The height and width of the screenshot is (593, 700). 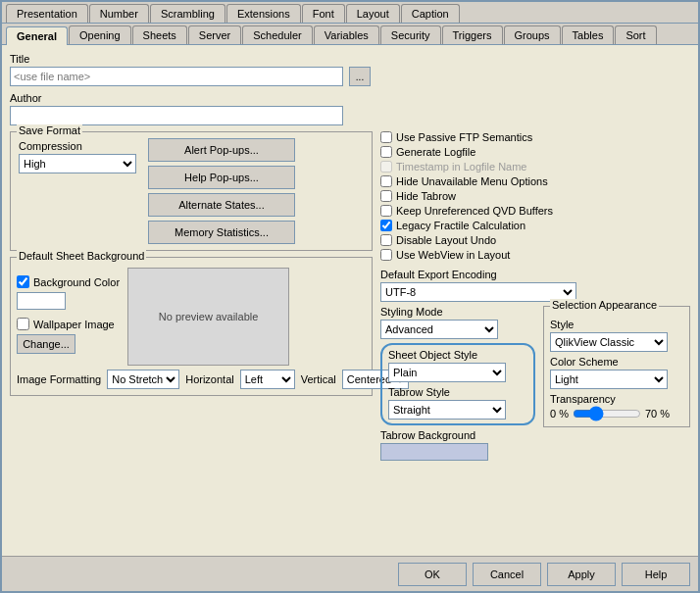 I want to click on transparency-left-value: 0 %, so click(x=559, y=414).